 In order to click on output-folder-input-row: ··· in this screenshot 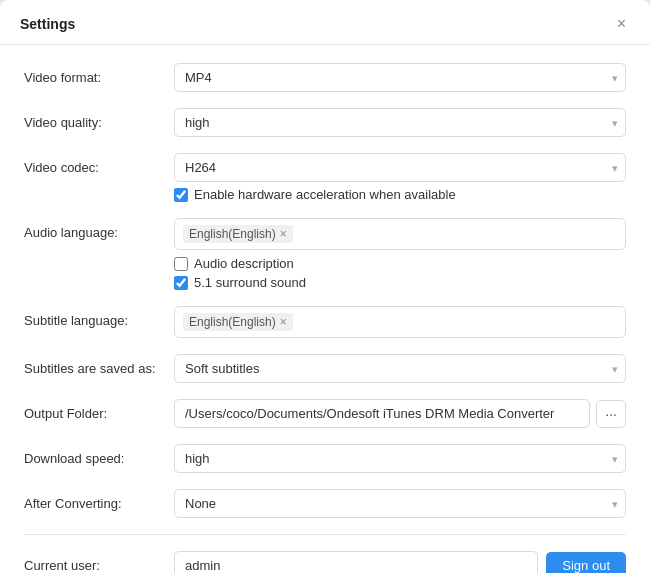, I will do `click(400, 414)`.